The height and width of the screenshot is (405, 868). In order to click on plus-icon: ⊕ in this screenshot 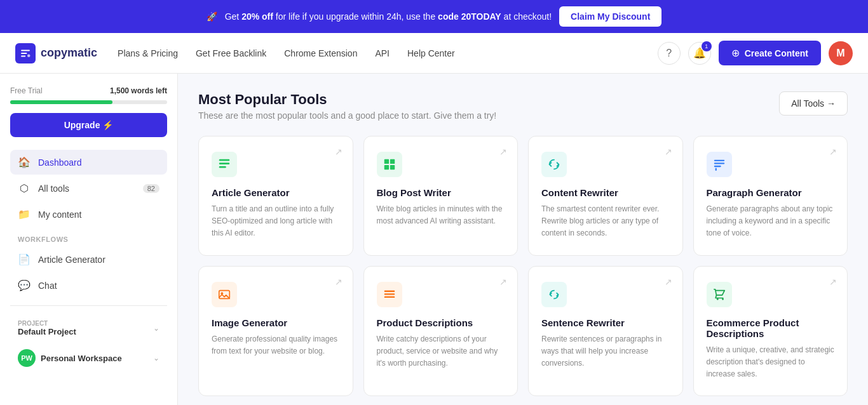, I will do `click(736, 53)`.